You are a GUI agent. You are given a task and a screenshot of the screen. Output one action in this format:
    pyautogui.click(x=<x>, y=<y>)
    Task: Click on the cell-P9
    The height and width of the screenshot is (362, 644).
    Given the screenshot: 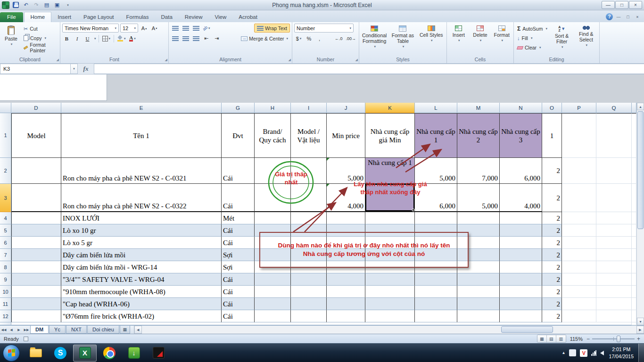 What is the action you would take?
    pyautogui.click(x=579, y=280)
    